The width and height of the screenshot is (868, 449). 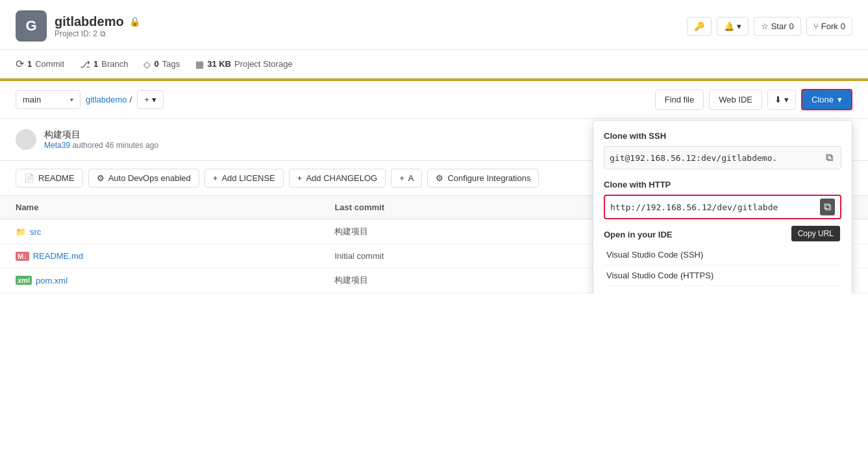 I want to click on commit-details: 构建项目 Meta39 authored 46 minutes ago, so click(x=101, y=140).